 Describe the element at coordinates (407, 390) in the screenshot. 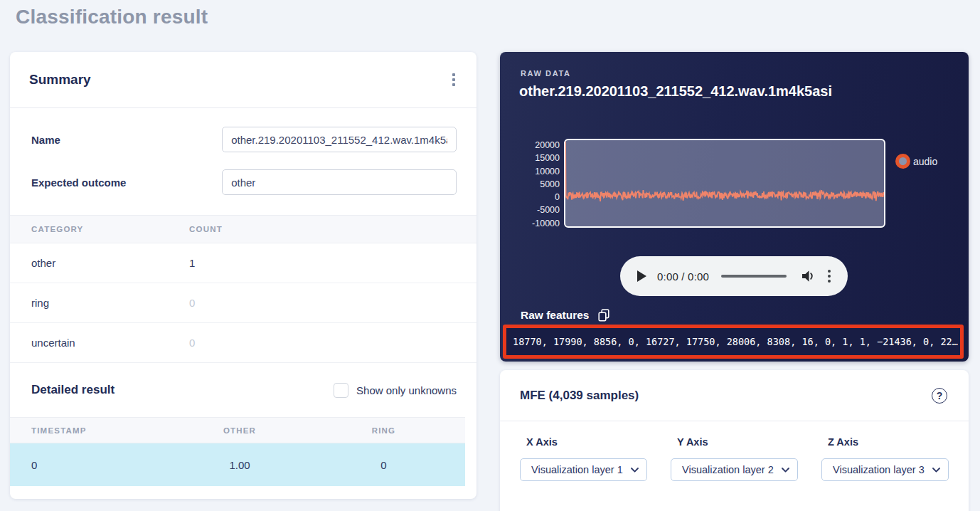

I see `show-only-unknowns-label: Show only unknowns` at that location.